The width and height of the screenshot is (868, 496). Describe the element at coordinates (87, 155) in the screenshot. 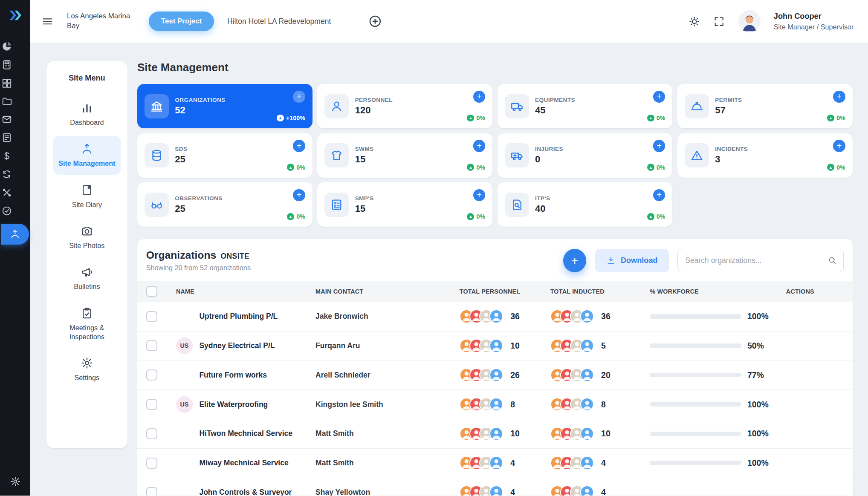

I see `sidebar-item-site-management: Site Management` at that location.